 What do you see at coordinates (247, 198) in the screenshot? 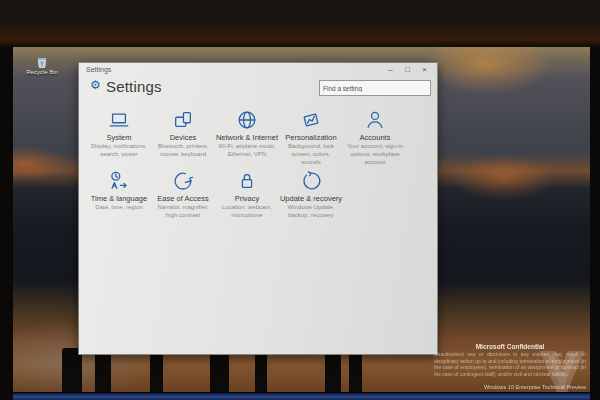
I see `tile-label: Privacy` at bounding box center [247, 198].